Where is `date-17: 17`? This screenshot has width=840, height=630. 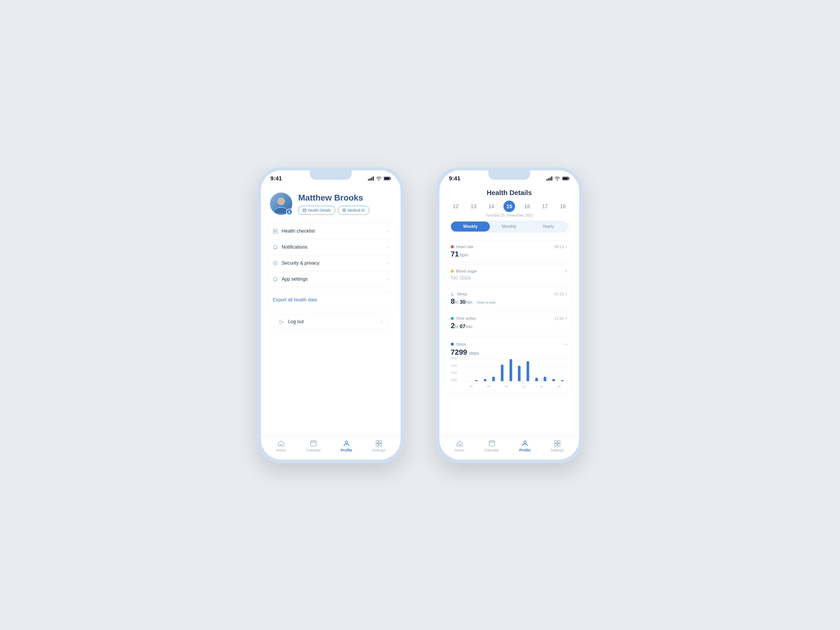
date-17: 17 is located at coordinates (545, 207).